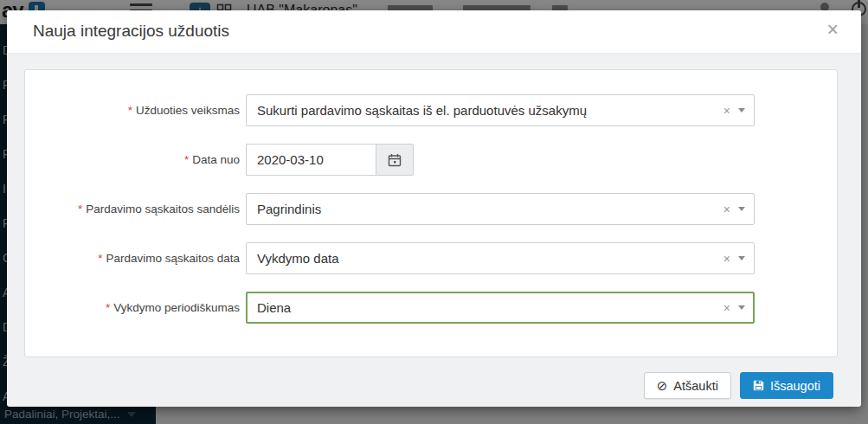  Describe the element at coordinates (173, 258) in the screenshot. I see `field-label-text: Pardavimo sąskaitos data` at that location.